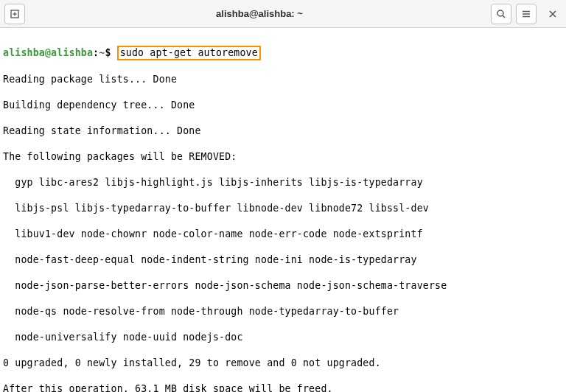 The image size is (566, 392). Describe the element at coordinates (553, 14) in the screenshot. I see `close-icon` at that location.